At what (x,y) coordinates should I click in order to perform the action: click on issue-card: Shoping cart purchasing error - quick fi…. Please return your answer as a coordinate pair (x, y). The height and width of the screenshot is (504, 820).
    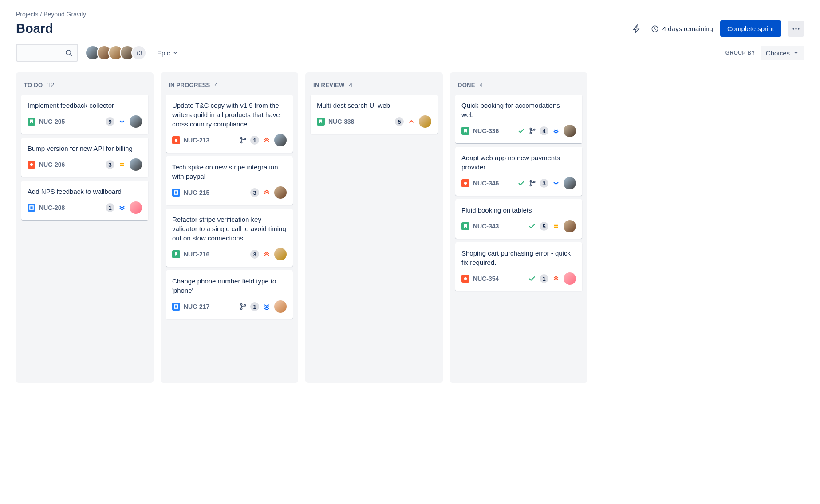
    Looking at the image, I should click on (519, 267).